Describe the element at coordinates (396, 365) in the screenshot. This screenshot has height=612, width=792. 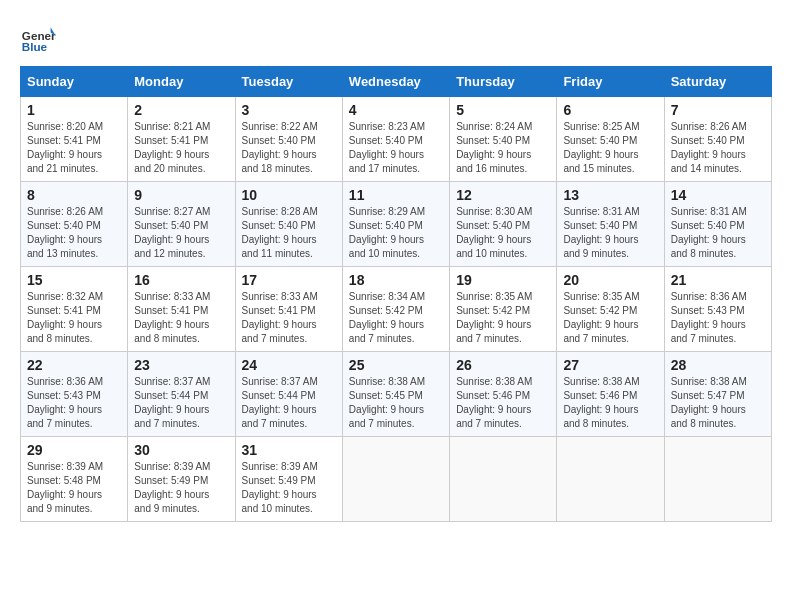
I see `day-number: 25` at that location.